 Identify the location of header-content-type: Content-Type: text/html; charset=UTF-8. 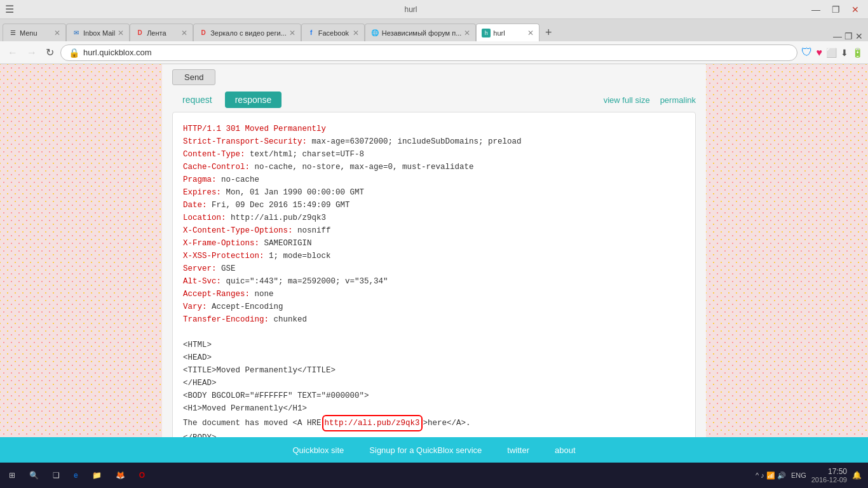
(434, 154).